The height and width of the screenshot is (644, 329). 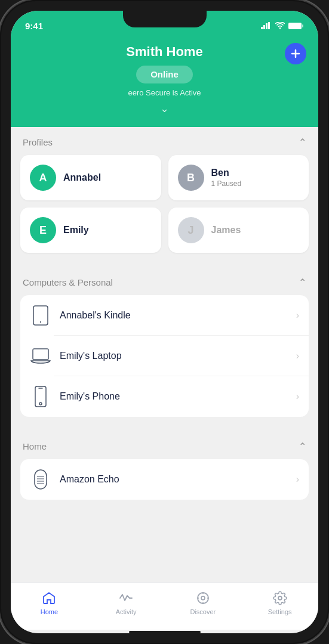 What do you see at coordinates (165, 632) in the screenshot?
I see `home-indicator` at bounding box center [165, 632].